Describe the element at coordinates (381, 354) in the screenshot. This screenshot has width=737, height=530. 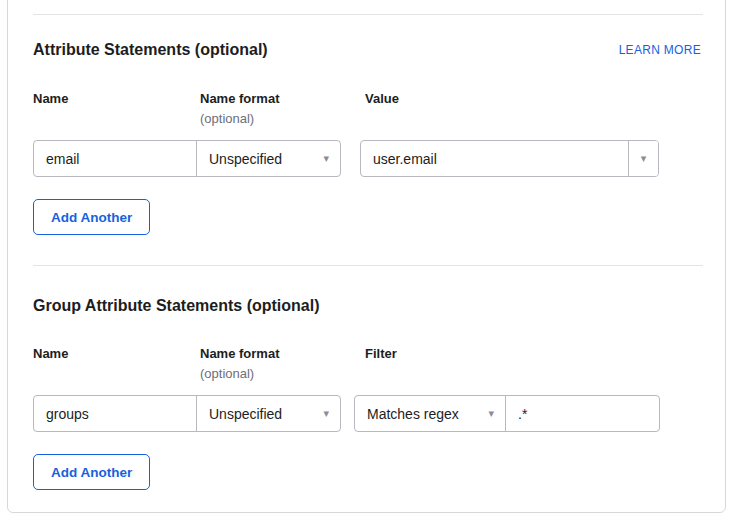
I see `group-filter-column-label: Filter` at that location.